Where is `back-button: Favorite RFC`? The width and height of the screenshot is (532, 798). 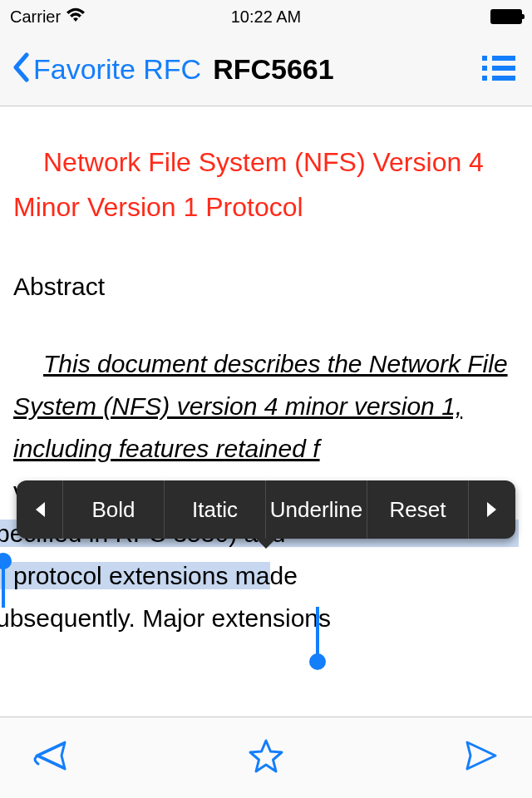 back-button: Favorite RFC is located at coordinates (106, 70).